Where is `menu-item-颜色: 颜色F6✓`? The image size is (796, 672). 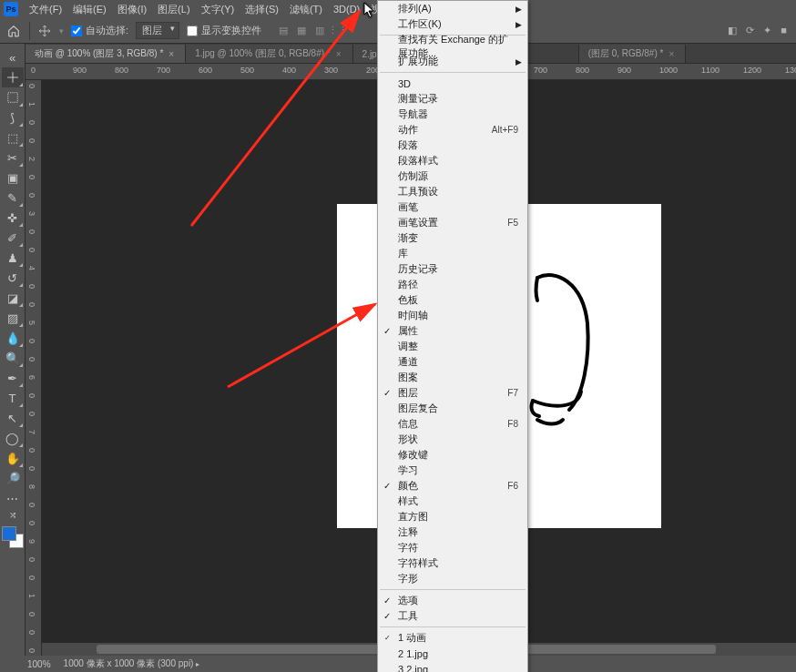 menu-item-颜色: 颜色F6✓ is located at coordinates (453, 486).